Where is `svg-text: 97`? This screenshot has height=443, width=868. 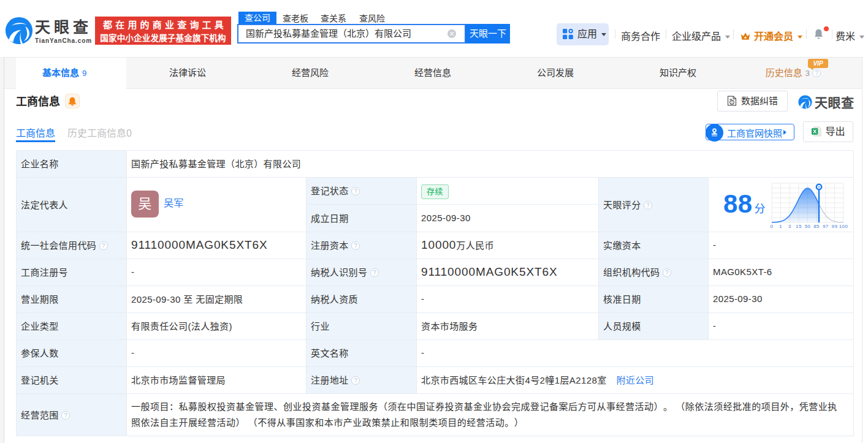 svg-text: 97 is located at coordinates (826, 227).